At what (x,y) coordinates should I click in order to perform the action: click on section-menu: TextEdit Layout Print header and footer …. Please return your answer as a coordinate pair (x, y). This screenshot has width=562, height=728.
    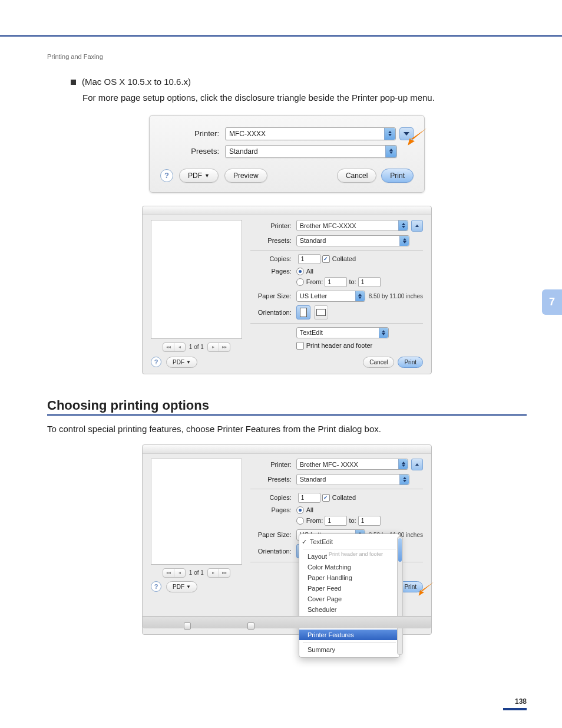
    Looking at the image, I should click on (349, 595).